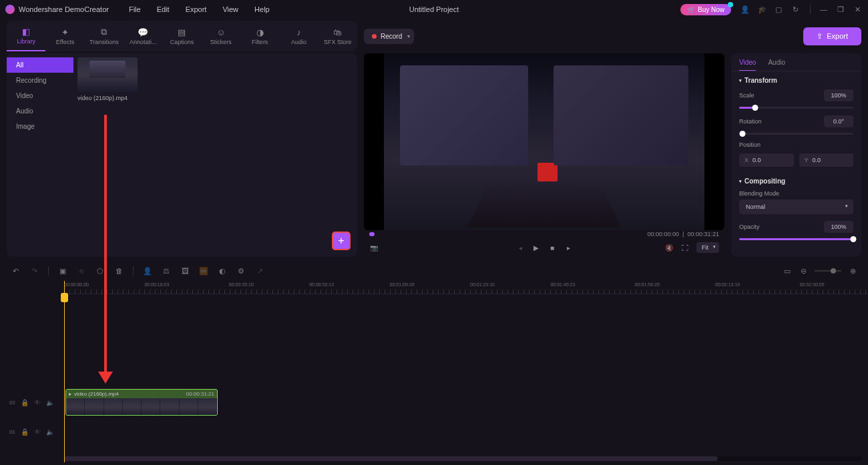  I want to click on redo-icon: ↷, so click(34, 271).